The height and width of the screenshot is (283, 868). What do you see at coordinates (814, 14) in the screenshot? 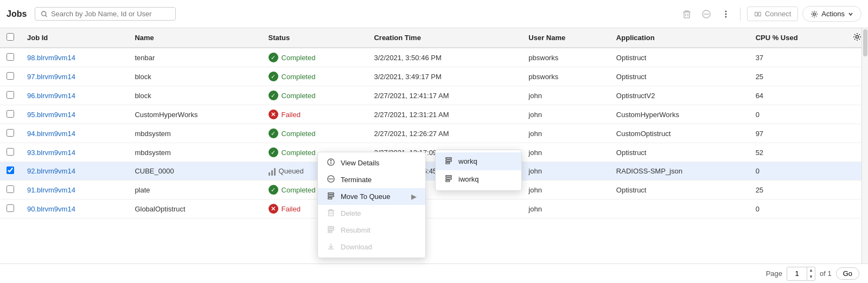
I see `gear-icon` at bounding box center [814, 14].